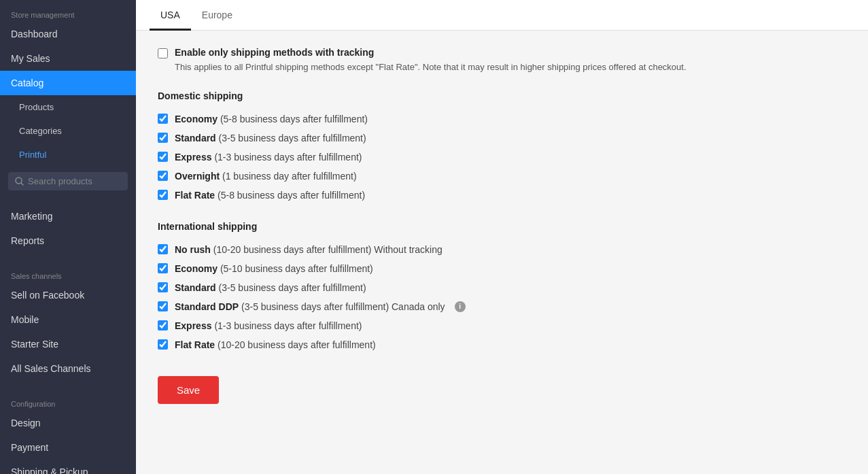 Image resolution: width=868 pixels, height=474 pixels. What do you see at coordinates (188, 390) in the screenshot?
I see `save-button: Save` at bounding box center [188, 390].